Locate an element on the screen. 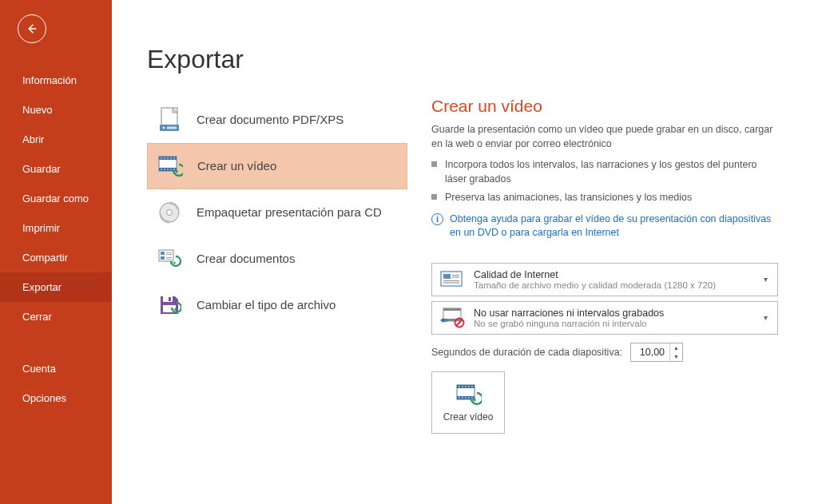 This screenshot has width=818, height=504. option-change-filetype: Cambiar el tipo de archivo is located at coordinates (277, 305).